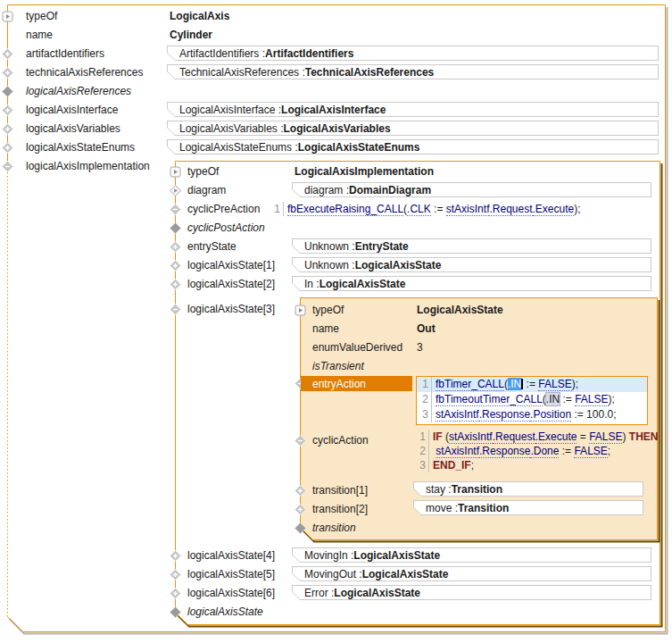 This screenshot has height=643, width=672. What do you see at coordinates (519, 451) in the screenshot?
I see `code-text: stAxisIntf.Response.Done := FALSE;` at bounding box center [519, 451].